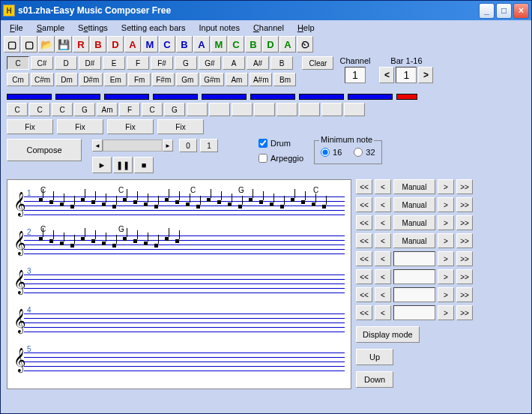 Image resolution: width=532 pixels, height=414 pixels. I want to click on chord-minor-dm: Dm, so click(67, 80).